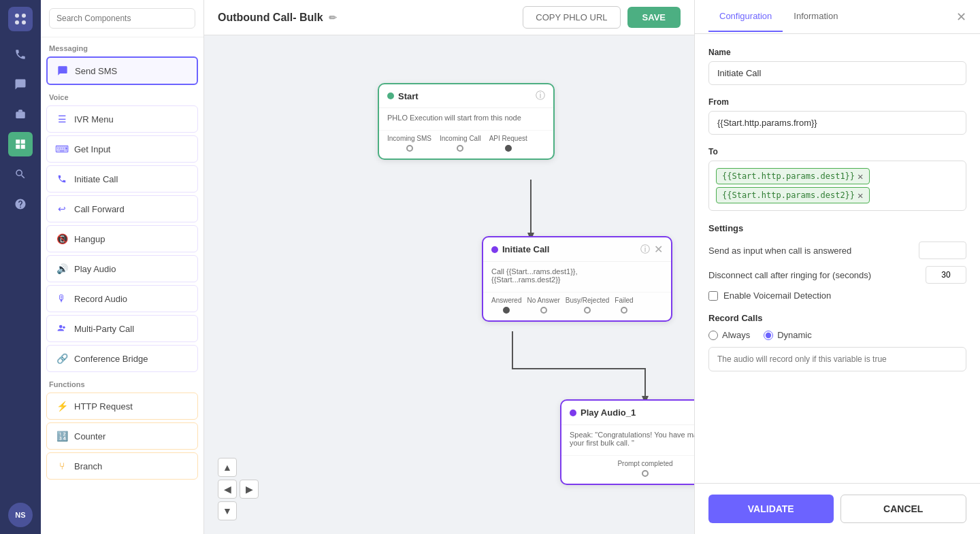 The image size is (980, 534). I want to click on edit-title-icon: ✏, so click(333, 18).